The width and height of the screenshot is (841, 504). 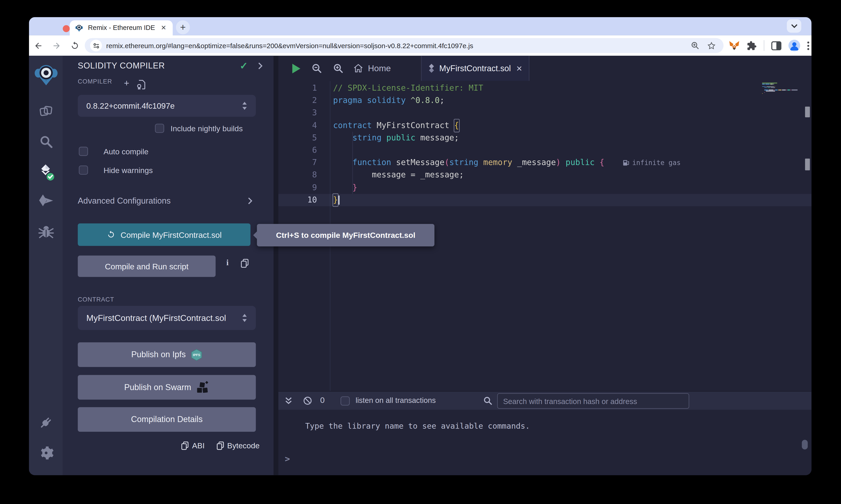 I want to click on include-nightly-label: Include nightly builds, so click(x=207, y=128).